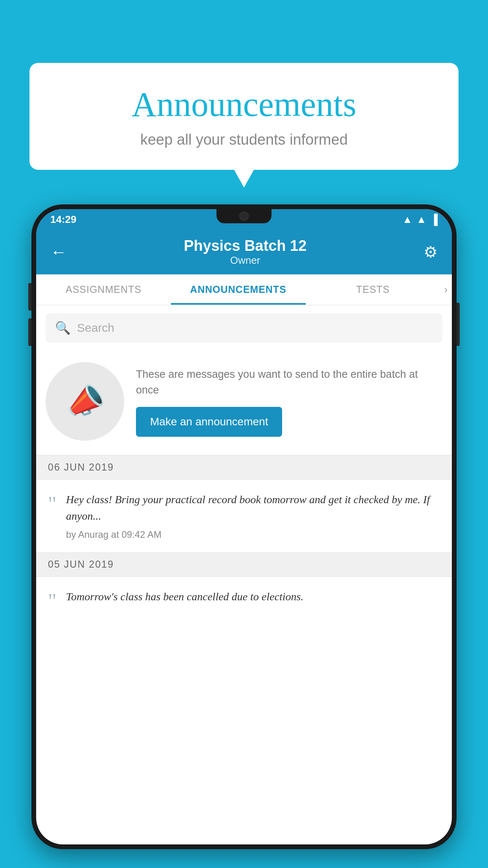 This screenshot has width=488, height=868. I want to click on search-icon: 🔍, so click(63, 328).